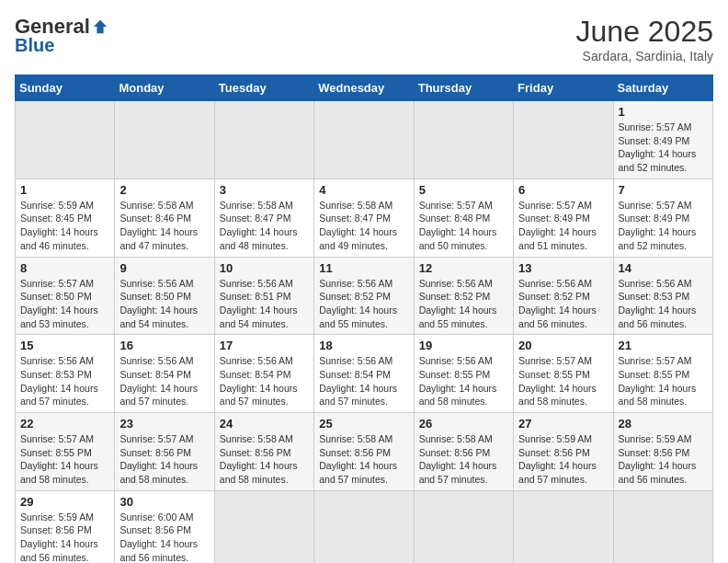 This screenshot has height=563, width=728. Describe the element at coordinates (165, 526) in the screenshot. I see `calendar-cell: 30Sunrise: 6:00 AMSunset: 8:56 PMDayligh…` at that location.